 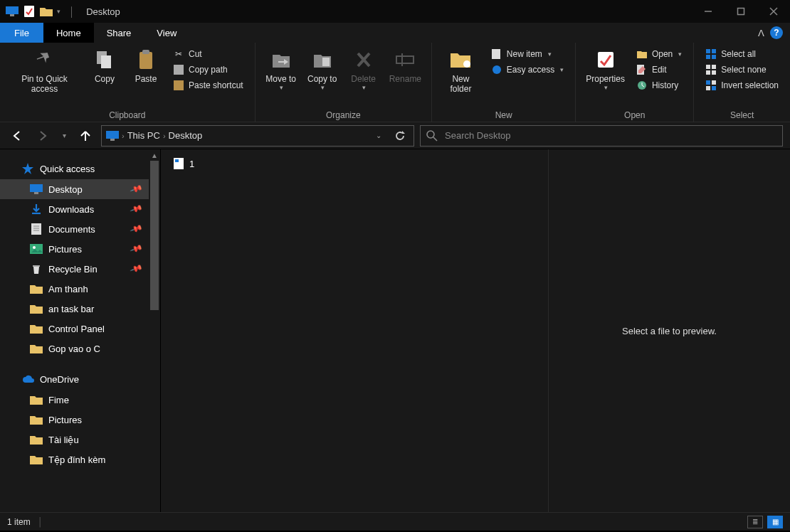 I want to click on file-name: 1, so click(x=192, y=164).